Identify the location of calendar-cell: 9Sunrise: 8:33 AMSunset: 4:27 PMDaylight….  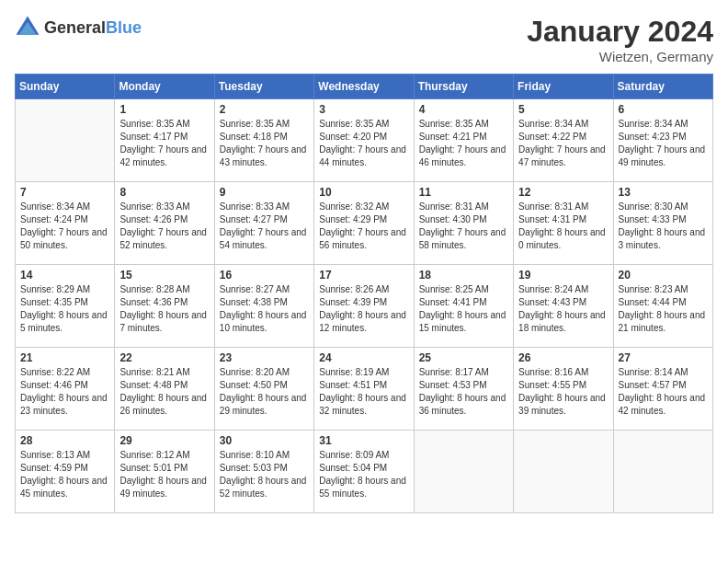
(264, 224).